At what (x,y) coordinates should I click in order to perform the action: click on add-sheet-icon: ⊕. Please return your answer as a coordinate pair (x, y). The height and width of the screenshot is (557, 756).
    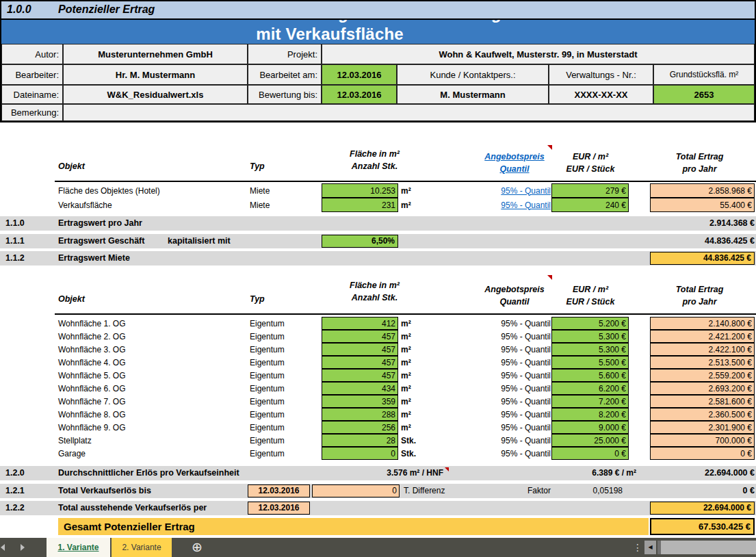
    Looking at the image, I should click on (197, 547).